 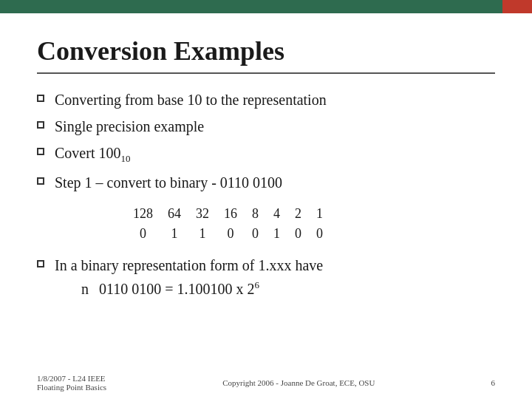 I want to click on table-val-1b: 1, so click(x=202, y=233).